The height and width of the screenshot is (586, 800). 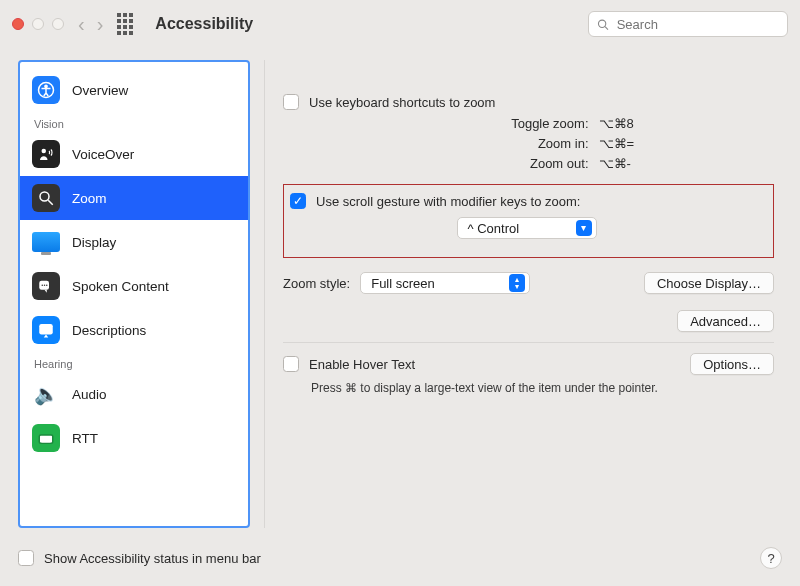 I want to click on search-input, so click(x=697, y=24).